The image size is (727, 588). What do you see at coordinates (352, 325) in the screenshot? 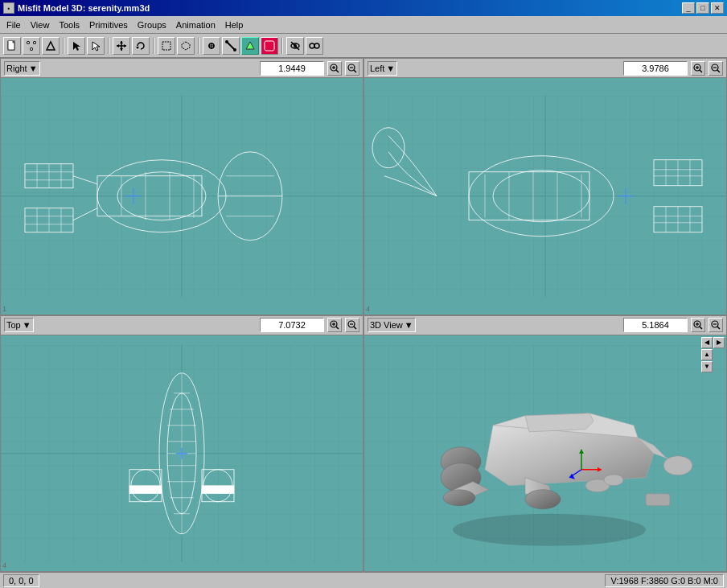
I see `zoom-out-top` at bounding box center [352, 325].